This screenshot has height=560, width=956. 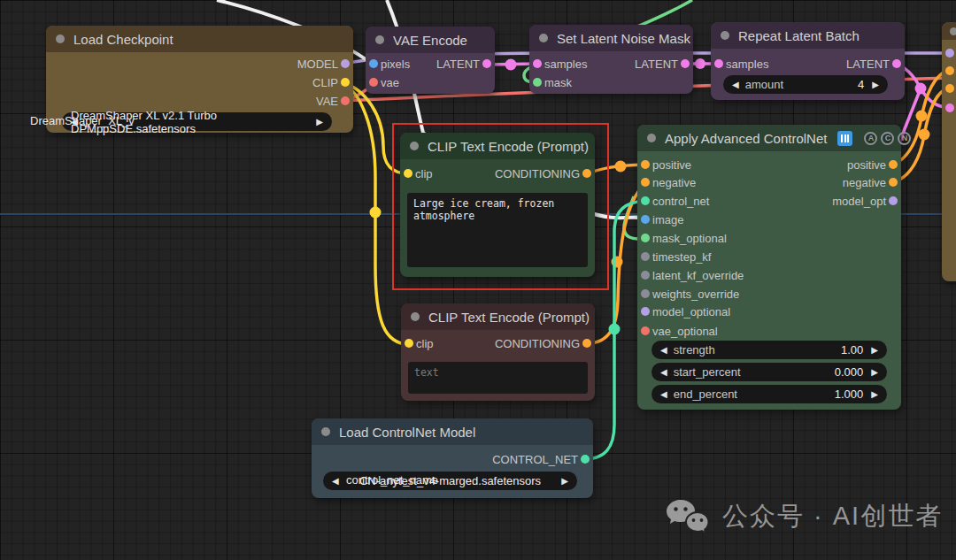 What do you see at coordinates (497, 352) in the screenshot?
I see `node-clip-text-encode-negative: CLIP Text Encode (Prompt) clip CONDITION…` at bounding box center [497, 352].